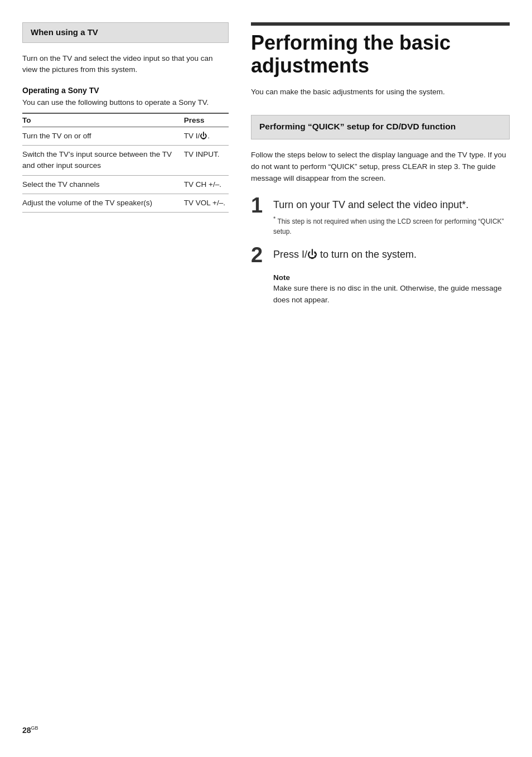  What do you see at coordinates (100, 203) in the screenshot?
I see `table-cell-action: Adjust the volume of the TV speaker(s)` at bounding box center [100, 203].